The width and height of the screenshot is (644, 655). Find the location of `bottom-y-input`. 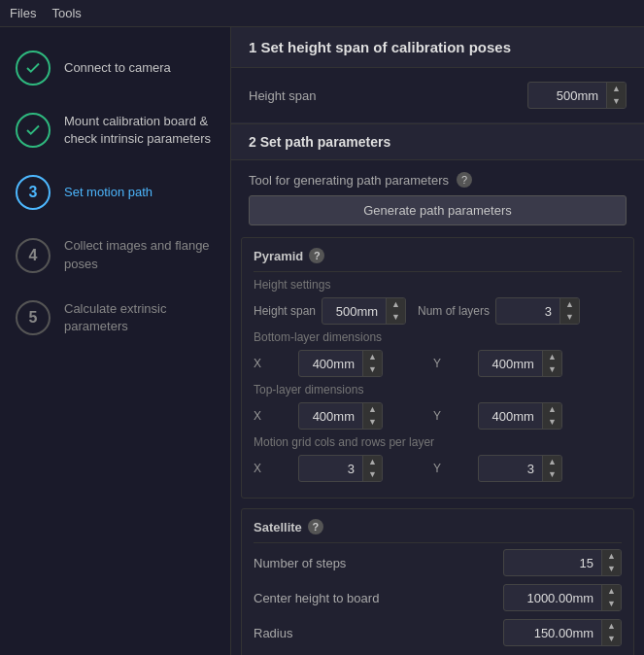

bottom-y-input is located at coordinates (511, 363).